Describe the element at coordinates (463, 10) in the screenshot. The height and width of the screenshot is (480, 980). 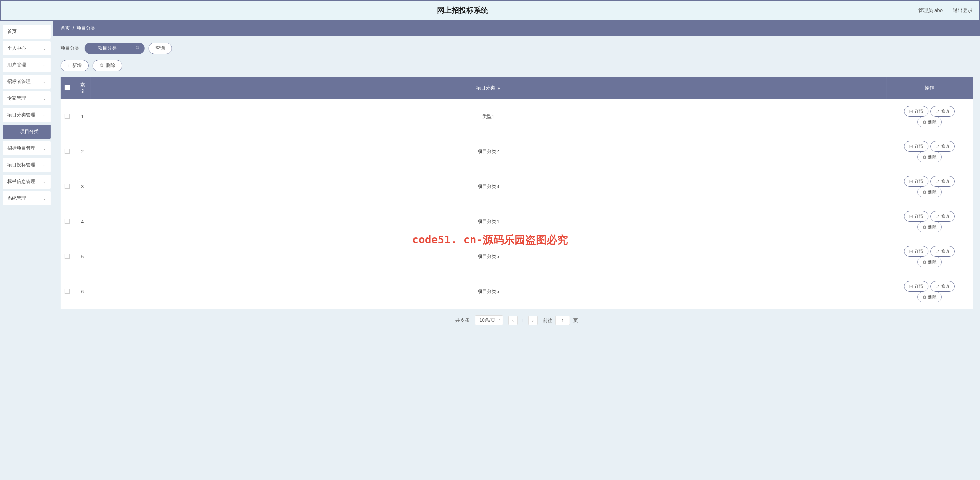
I see `app-title: 网上招投标系统` at that location.